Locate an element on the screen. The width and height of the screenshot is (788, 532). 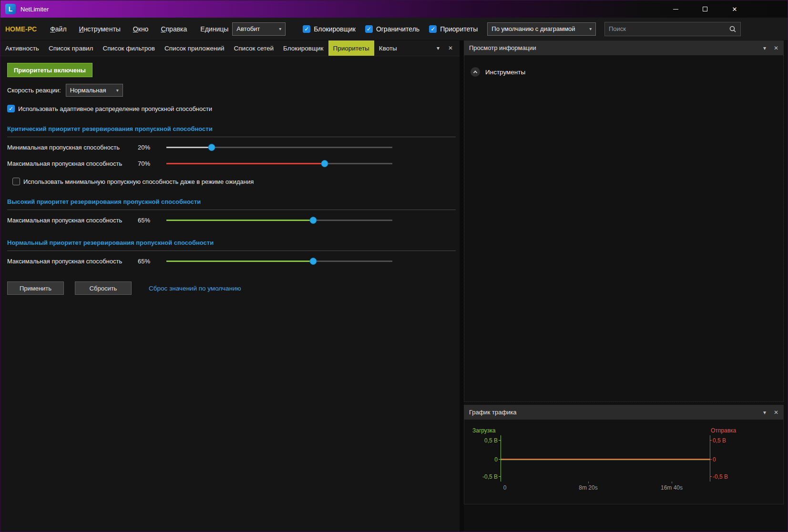
tab-blocker: Блокировщик is located at coordinates (303, 48).